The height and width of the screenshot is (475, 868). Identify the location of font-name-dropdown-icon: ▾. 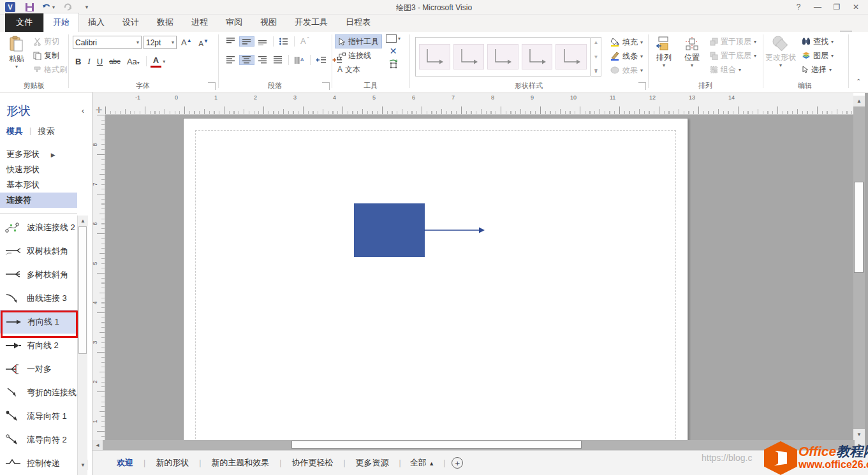
(136, 42).